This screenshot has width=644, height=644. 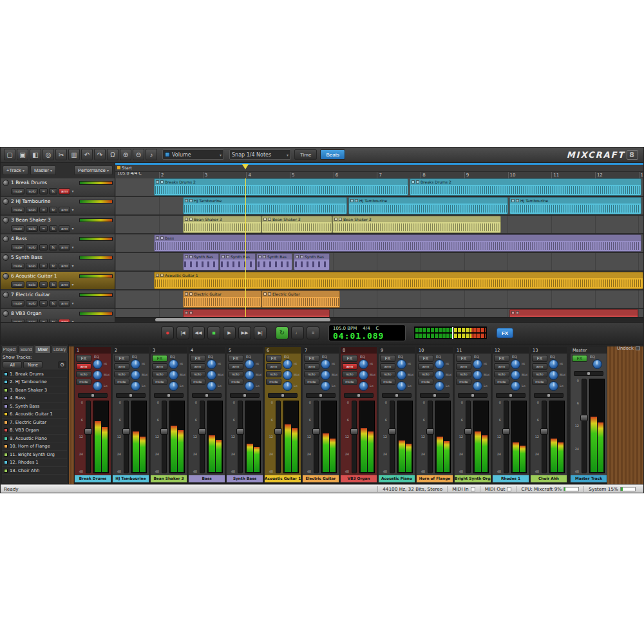 What do you see at coordinates (138, 155) in the screenshot?
I see `zoom-out-icon: ⊖` at bounding box center [138, 155].